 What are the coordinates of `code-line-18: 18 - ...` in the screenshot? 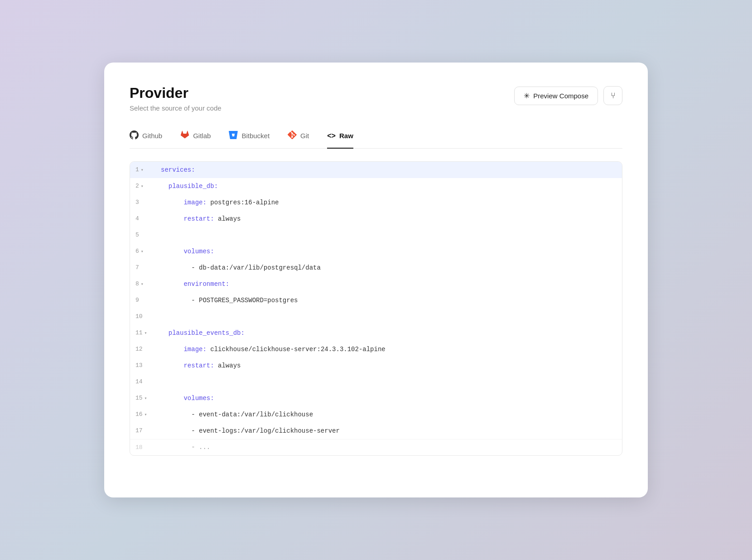 It's located at (376, 447).